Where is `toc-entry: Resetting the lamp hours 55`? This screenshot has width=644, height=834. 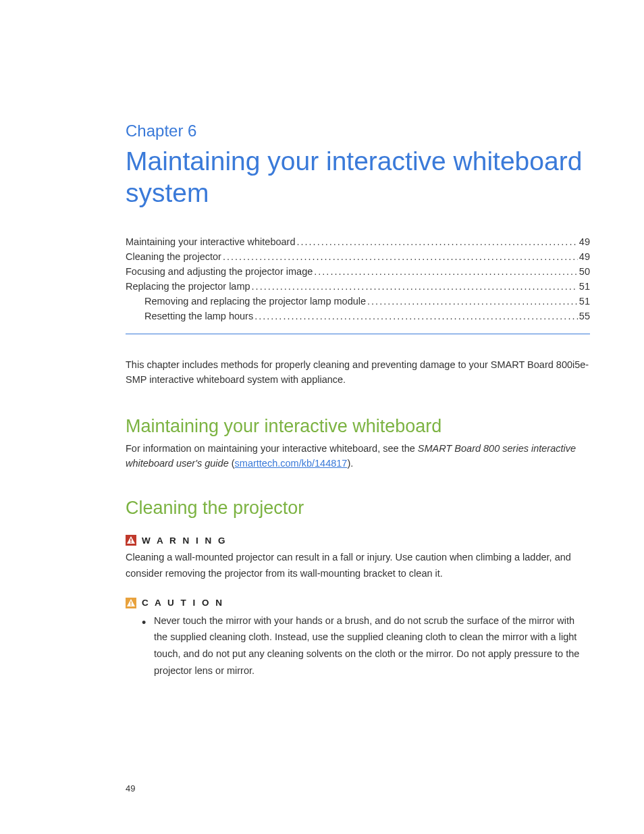 toc-entry: Resetting the lamp hours 55 is located at coordinates (358, 316).